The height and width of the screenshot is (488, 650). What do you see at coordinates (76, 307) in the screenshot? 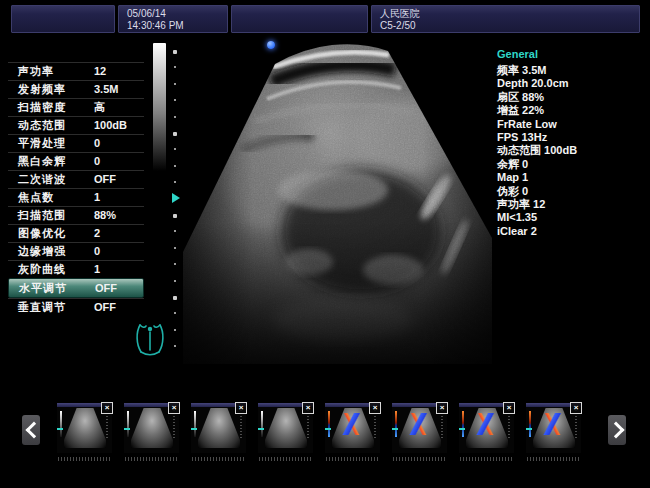
I see `param-row-vertical-adjust: 垂直调节OFF` at bounding box center [76, 307].